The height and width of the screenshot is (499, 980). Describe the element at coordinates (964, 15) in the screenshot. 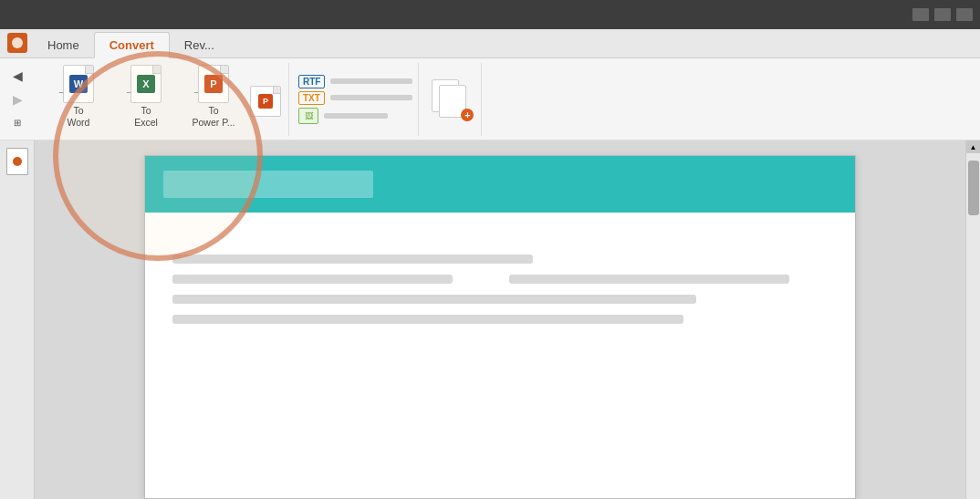

I see `close-button` at that location.